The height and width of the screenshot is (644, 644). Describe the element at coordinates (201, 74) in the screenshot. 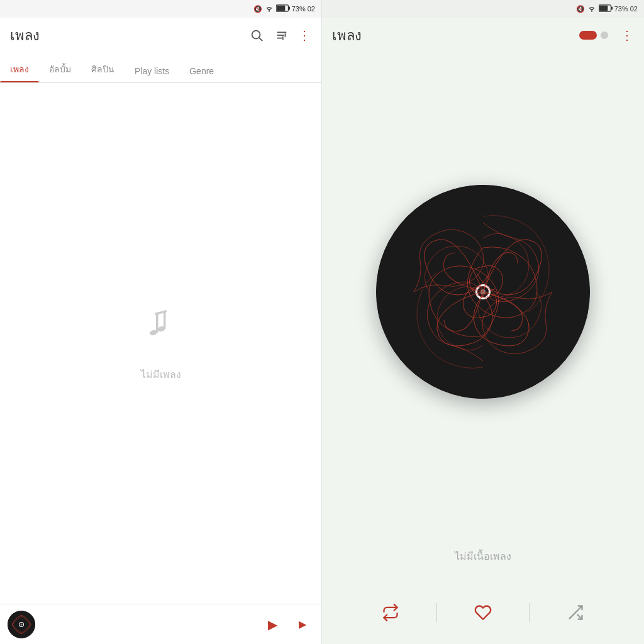

I see `tab-genre: Genre` at that location.